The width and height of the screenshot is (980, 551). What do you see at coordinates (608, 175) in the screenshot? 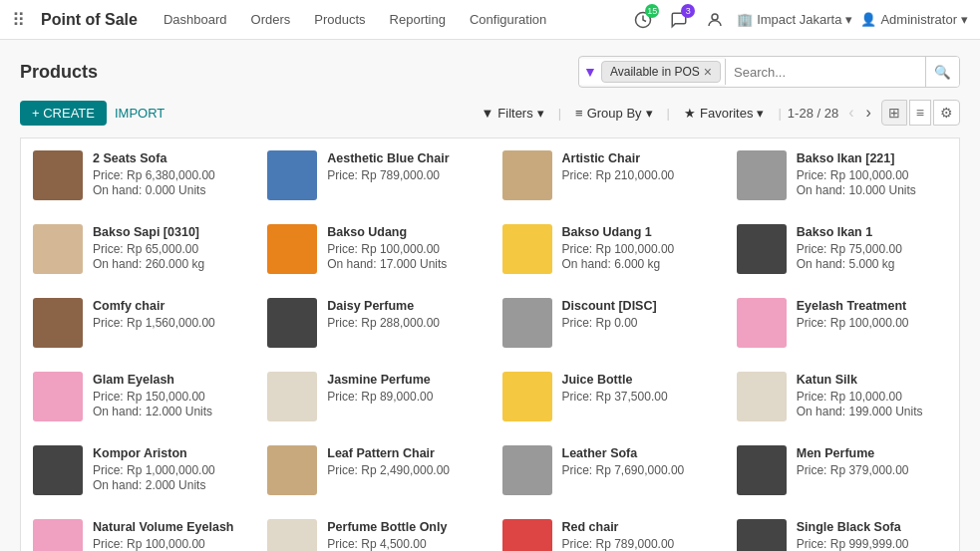
I see `product-card: Artistic ChairPrice: Rp 210,000.00` at bounding box center [608, 175].